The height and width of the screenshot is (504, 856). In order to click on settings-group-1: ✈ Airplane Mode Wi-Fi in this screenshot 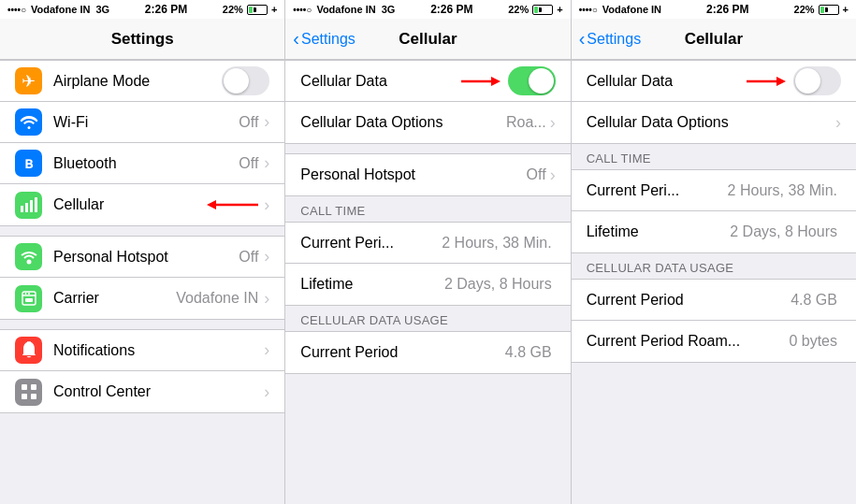, I will do `click(142, 143)`.